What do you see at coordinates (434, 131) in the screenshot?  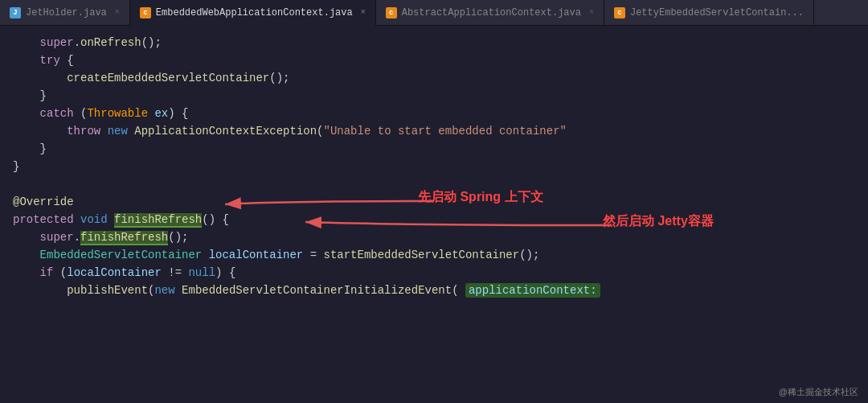 I see `code-line-6: throw new ApplicationContextException("U…` at bounding box center [434, 131].